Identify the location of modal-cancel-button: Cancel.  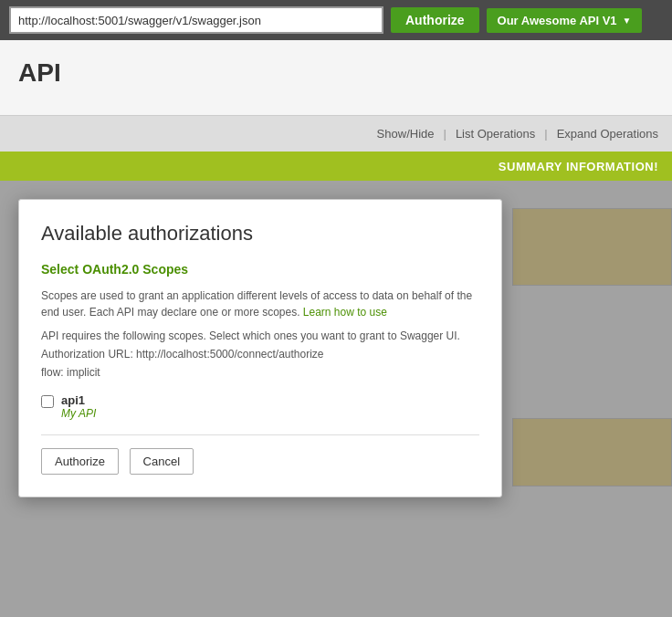
(162, 462).